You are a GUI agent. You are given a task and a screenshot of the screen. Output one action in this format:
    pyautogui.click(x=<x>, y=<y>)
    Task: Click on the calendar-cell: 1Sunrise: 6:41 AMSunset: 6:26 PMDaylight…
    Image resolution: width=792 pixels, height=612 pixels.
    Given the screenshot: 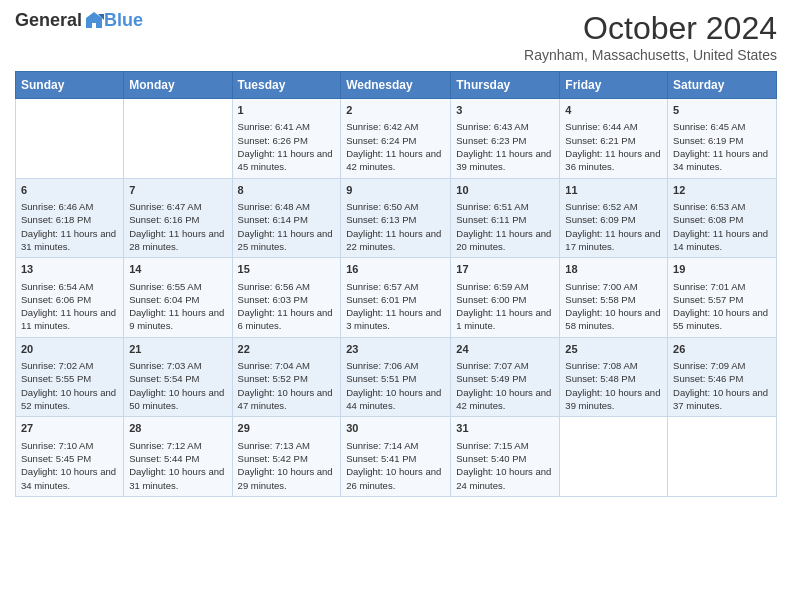 What is the action you would take?
    pyautogui.click(x=286, y=139)
    